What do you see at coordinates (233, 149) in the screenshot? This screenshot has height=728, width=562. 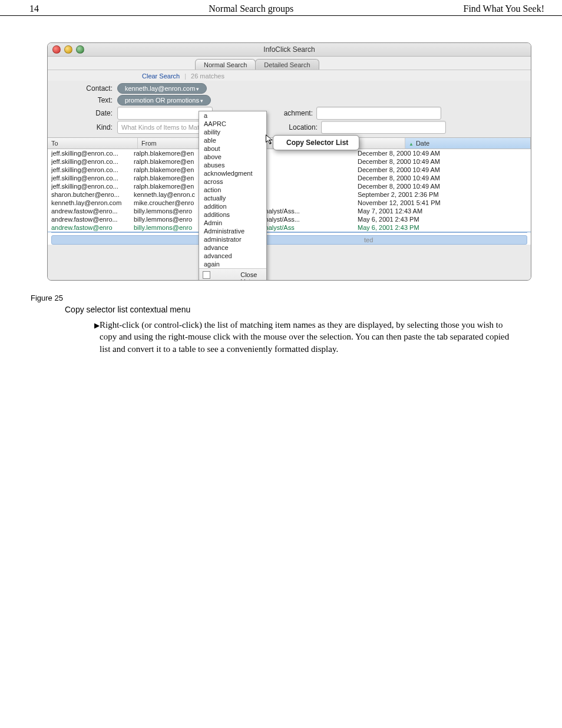 I see `autocomplete-item: about` at bounding box center [233, 149].